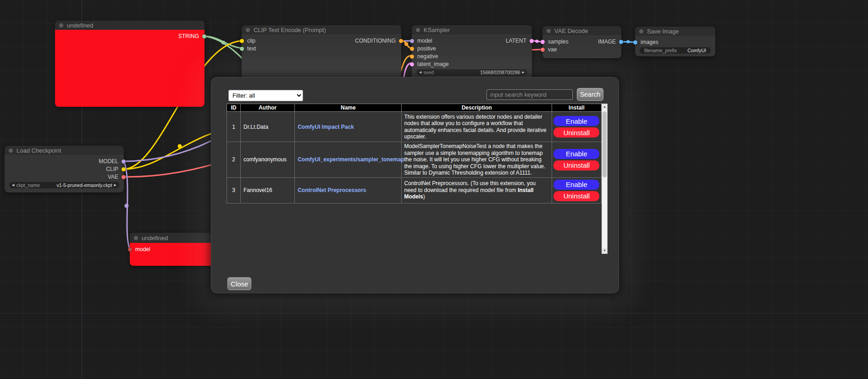 The image size is (868, 379). Describe the element at coordinates (223, 43) in the screenshot. I see `link-dot-string` at that location.